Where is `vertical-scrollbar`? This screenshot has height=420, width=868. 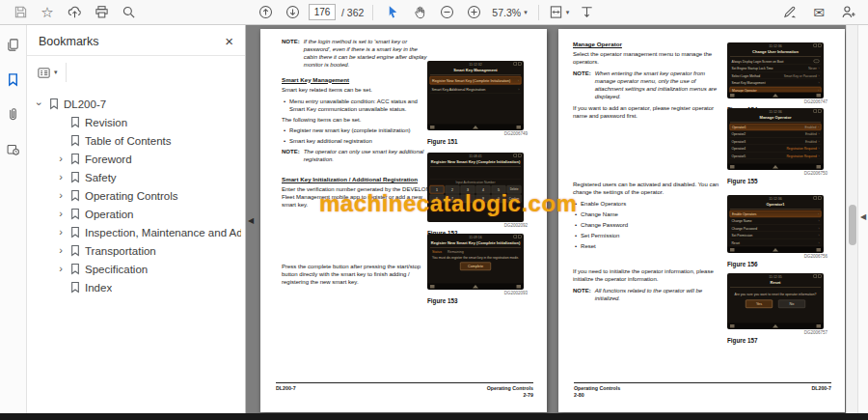
vertical-scrollbar is located at coordinates (852, 222).